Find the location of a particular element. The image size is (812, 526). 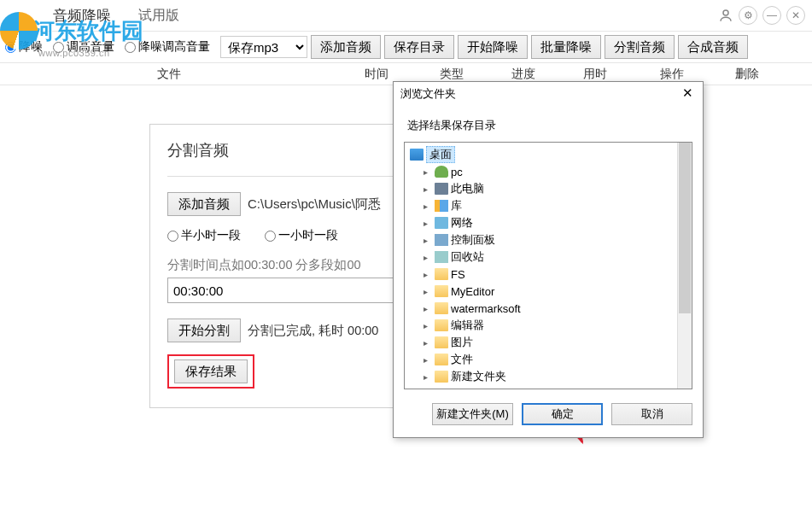

radio-volume-up: 调高音量 is located at coordinates (84, 47).